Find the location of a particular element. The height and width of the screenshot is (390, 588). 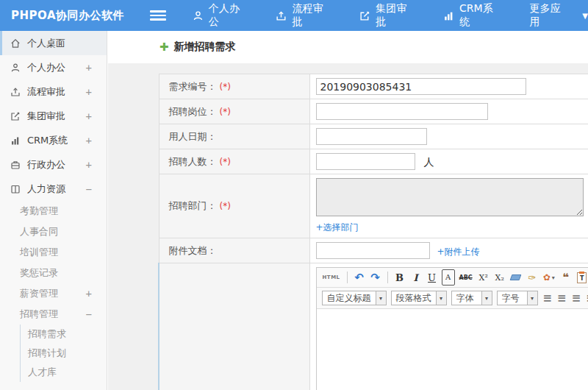

align-right-button: ≡ is located at coordinates (576, 298).